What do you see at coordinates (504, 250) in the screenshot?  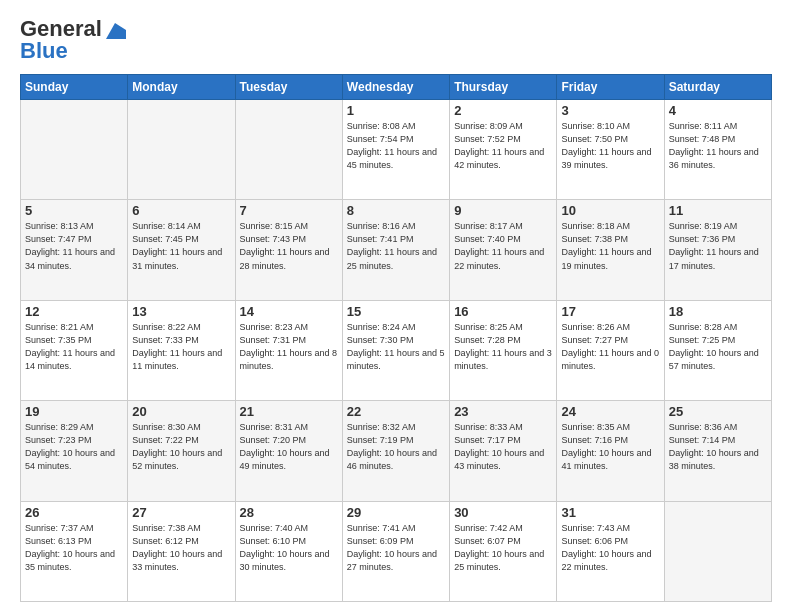 I see `calendar-cell: 9Sunrise: 8:17 AMSunset: 7:40 PMDaylight…` at bounding box center [504, 250].